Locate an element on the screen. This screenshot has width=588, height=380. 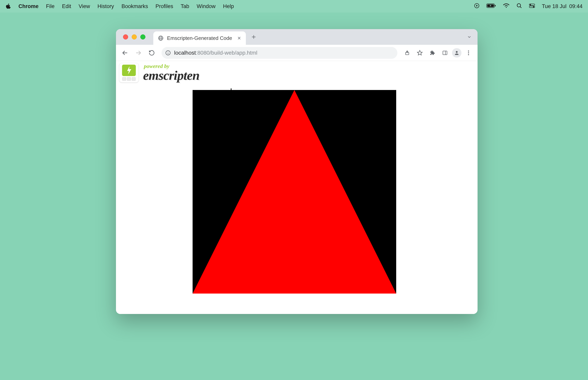
tab-strip: Emscripten-Generated Code is located at coordinates (297, 37).